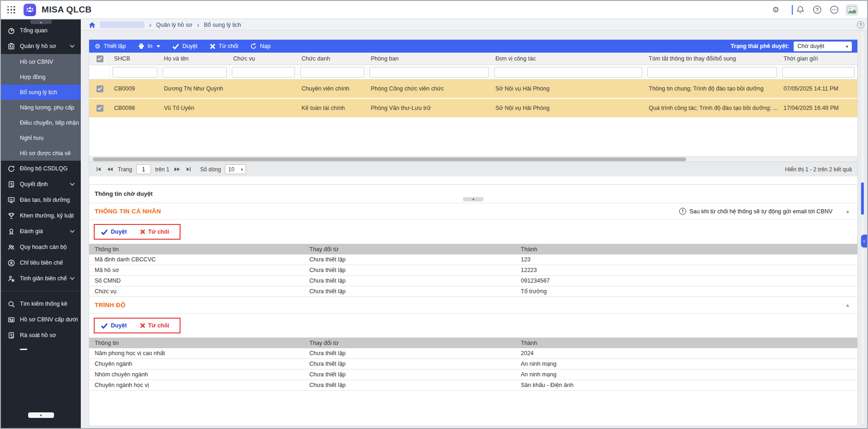 This screenshot has height=429, width=868. Describe the element at coordinates (823, 46) in the screenshot. I see `approval-status-select: Chờ duyệt ▾` at that location.